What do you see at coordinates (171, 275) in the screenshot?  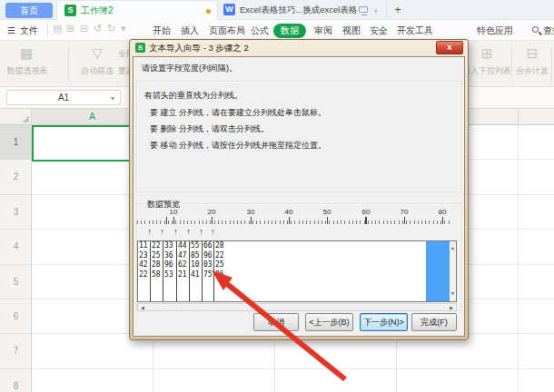 I see `preview-cell: 53` at bounding box center [171, 275].